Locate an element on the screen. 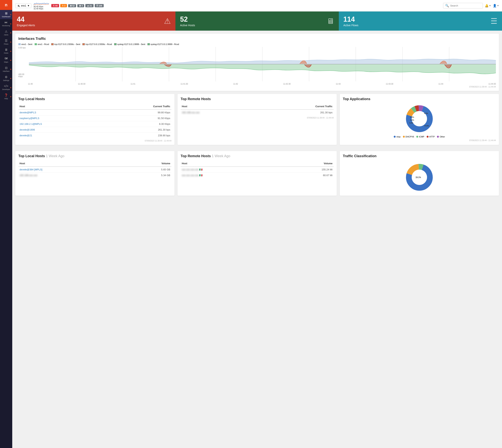 The image size is (502, 448). y-label-bottom: 400.00Kbps is located at coordinates (21, 75).